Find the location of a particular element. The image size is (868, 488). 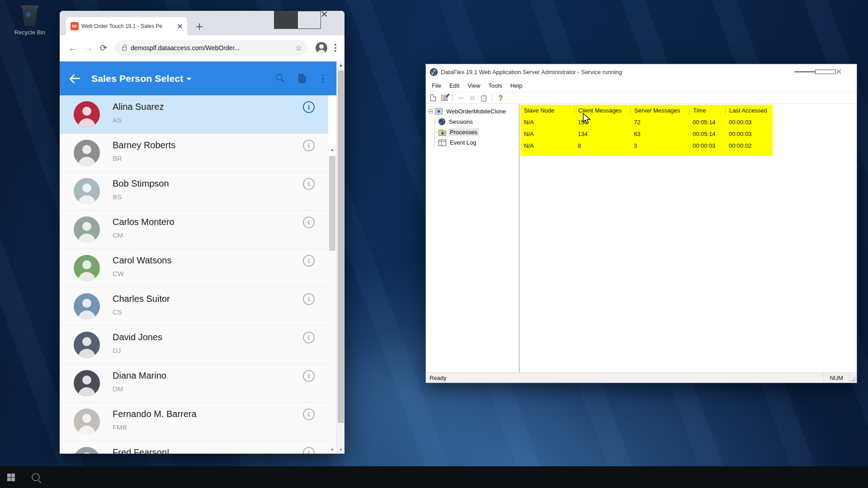

person-monogram: CS is located at coordinates (141, 312).